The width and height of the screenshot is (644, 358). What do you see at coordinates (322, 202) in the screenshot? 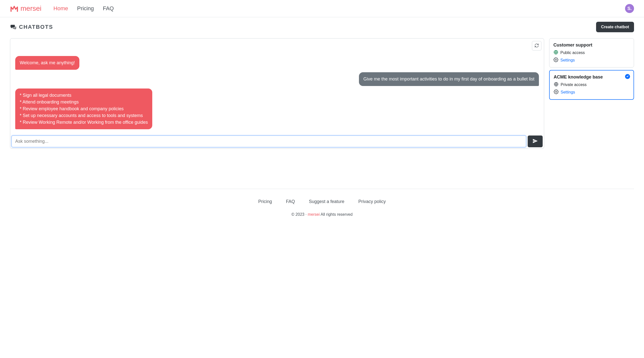
I see `footer-links: Pricing FAQ Suggest a feature Privacy po…` at bounding box center [322, 202].